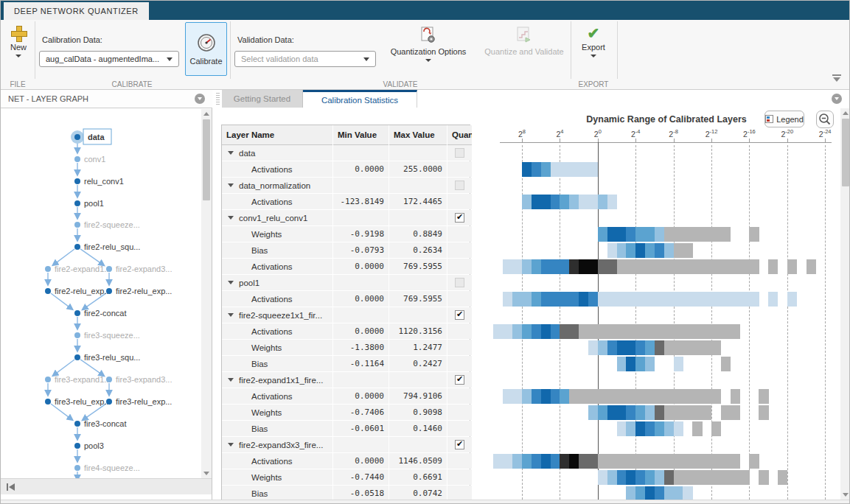  I want to click on graph-node-pool3: pool3, so click(89, 446).